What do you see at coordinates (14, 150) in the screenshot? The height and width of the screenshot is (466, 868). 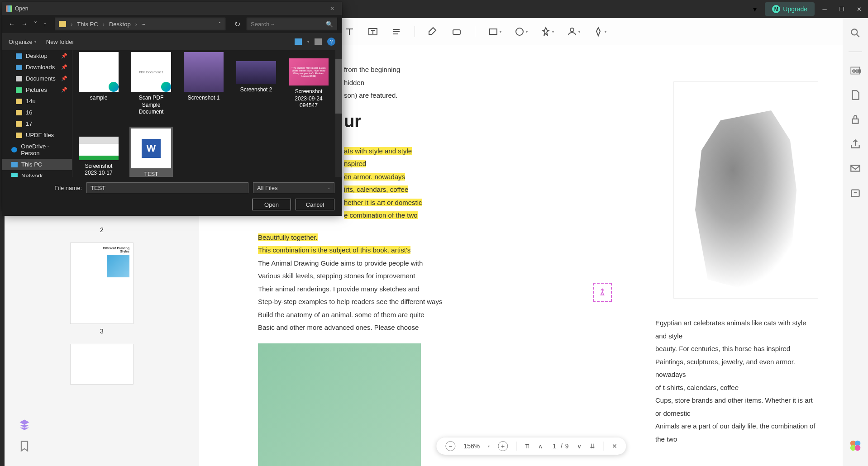 I see `onedrive-icon` at bounding box center [14, 150].